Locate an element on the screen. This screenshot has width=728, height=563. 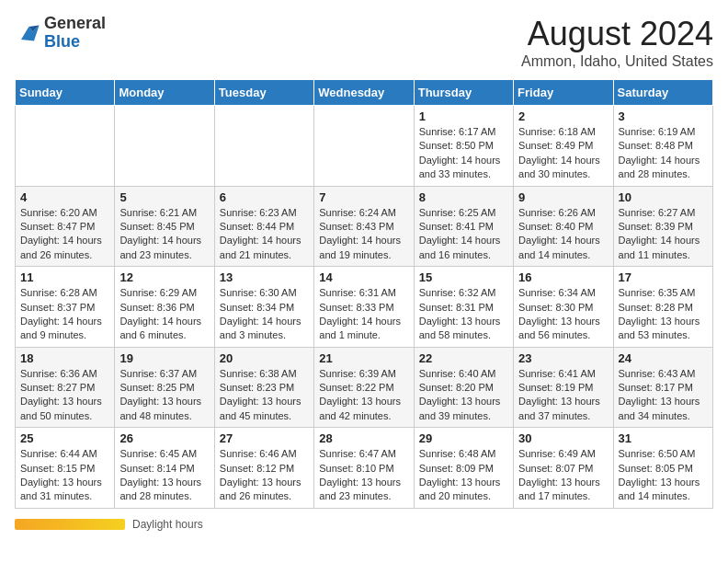
day-info: Sunrise: 6:43 AM Sunset: 8:17 PM Dayligh… is located at coordinates (664, 396).